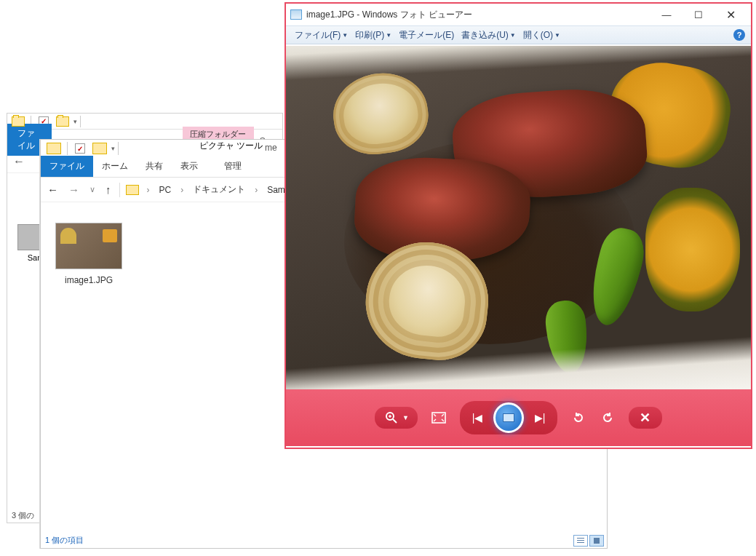 This screenshot has width=756, height=556. I want to click on file-label: image1.JPG, so click(89, 280).